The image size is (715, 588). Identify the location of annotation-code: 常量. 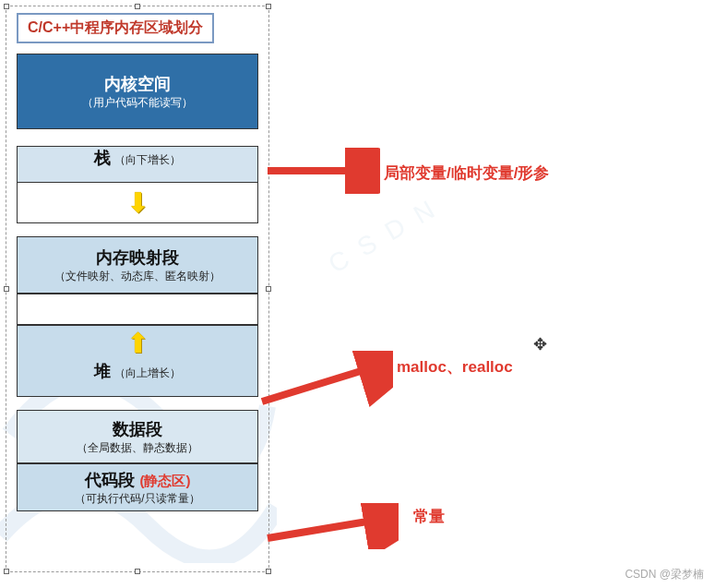
(429, 517).